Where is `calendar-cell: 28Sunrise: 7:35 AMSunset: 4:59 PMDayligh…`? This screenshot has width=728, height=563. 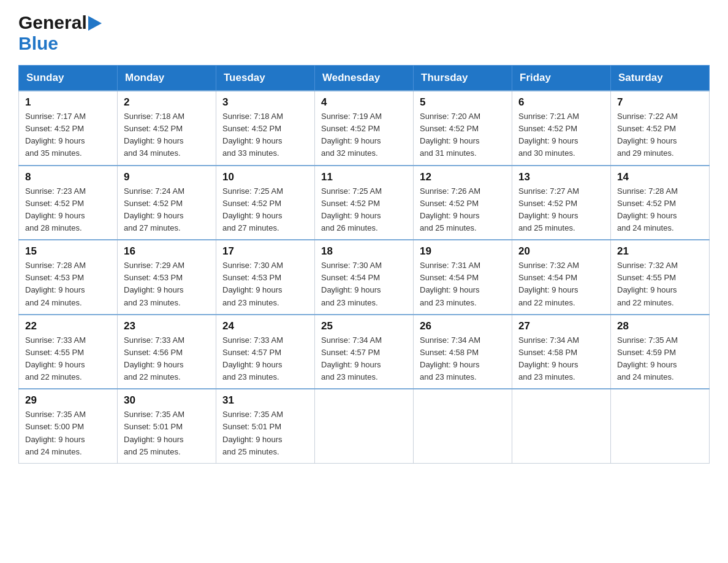 calendar-cell: 28Sunrise: 7:35 AMSunset: 4:59 PMDayligh… is located at coordinates (661, 352).